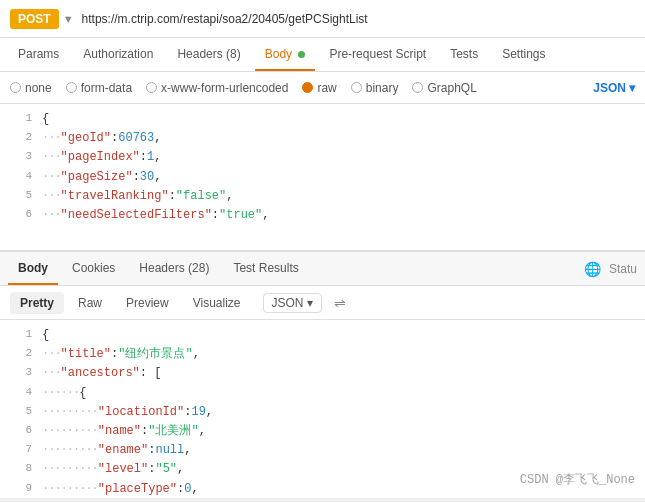 The image size is (645, 502). What do you see at coordinates (208, 55) in the screenshot?
I see `tab-headers: Headers (8)` at bounding box center [208, 55].